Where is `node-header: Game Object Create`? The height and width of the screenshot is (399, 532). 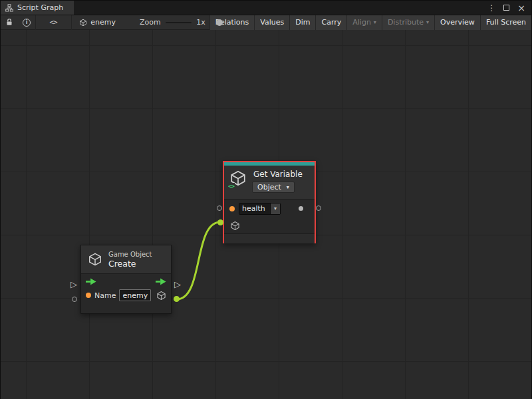
node-header: Game Object Create is located at coordinates (126, 259).